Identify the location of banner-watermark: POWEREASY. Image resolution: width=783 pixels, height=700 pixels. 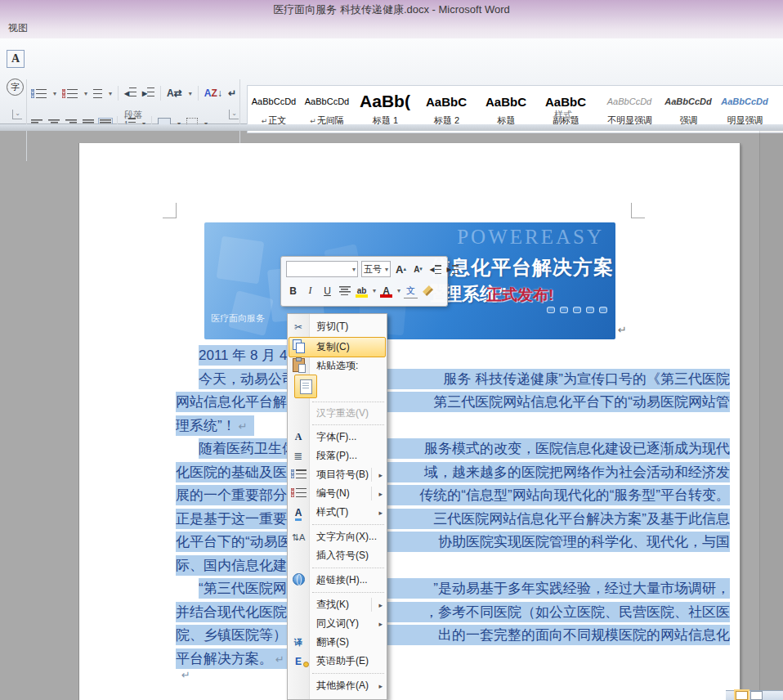
(530, 237).